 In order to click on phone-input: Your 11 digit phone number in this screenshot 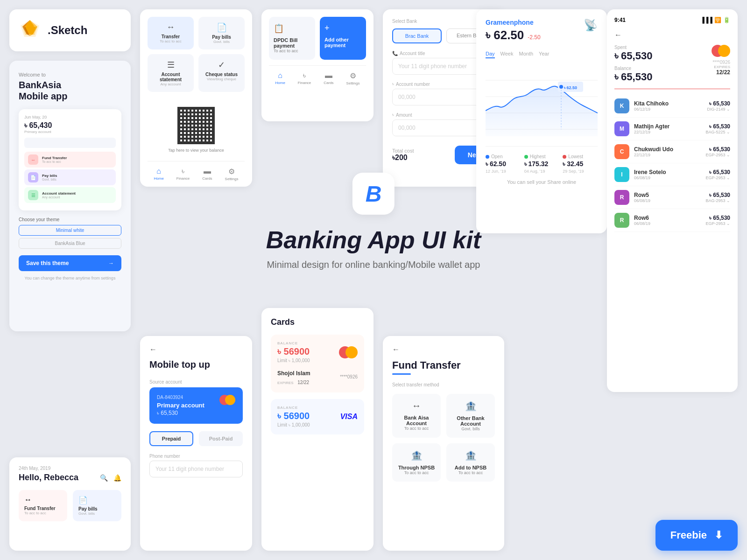, I will do `click(196, 469)`.